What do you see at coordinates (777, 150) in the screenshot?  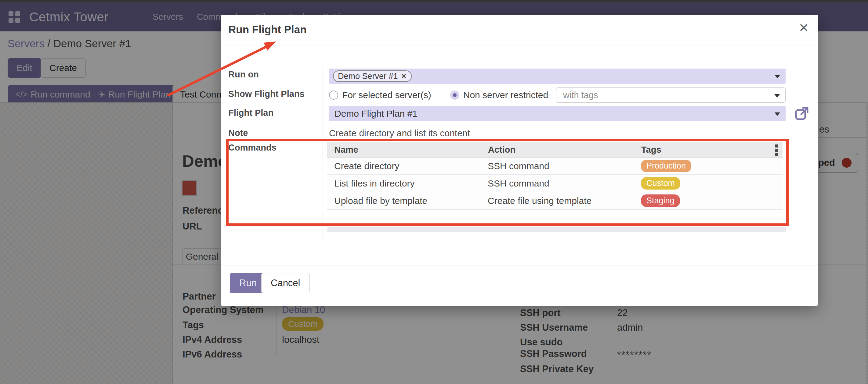 I see `optional-columns-icon` at bounding box center [777, 150].